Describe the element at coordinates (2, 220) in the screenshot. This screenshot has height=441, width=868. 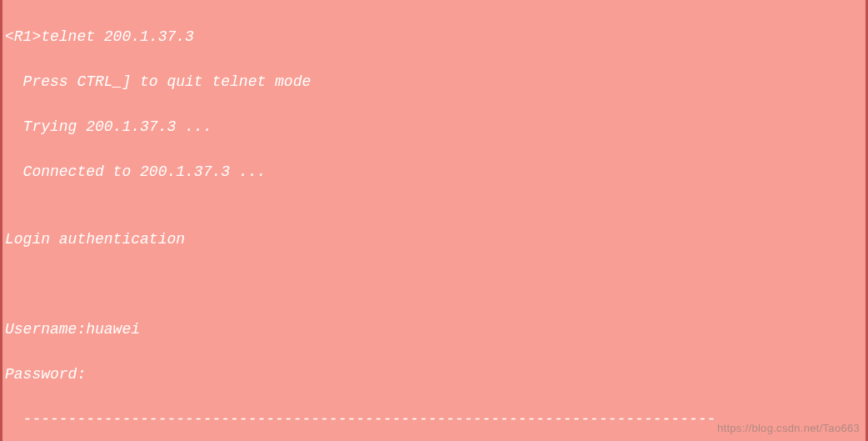
I see `border-left` at that location.